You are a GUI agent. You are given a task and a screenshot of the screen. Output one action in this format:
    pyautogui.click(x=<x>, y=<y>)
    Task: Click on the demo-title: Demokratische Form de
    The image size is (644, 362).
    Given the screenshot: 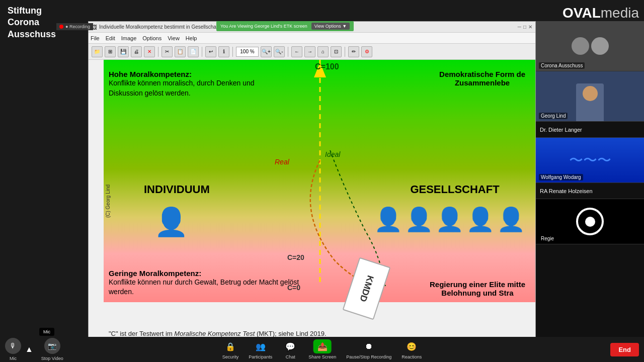 What is the action you would take?
    pyautogui.click(x=482, y=74)
    